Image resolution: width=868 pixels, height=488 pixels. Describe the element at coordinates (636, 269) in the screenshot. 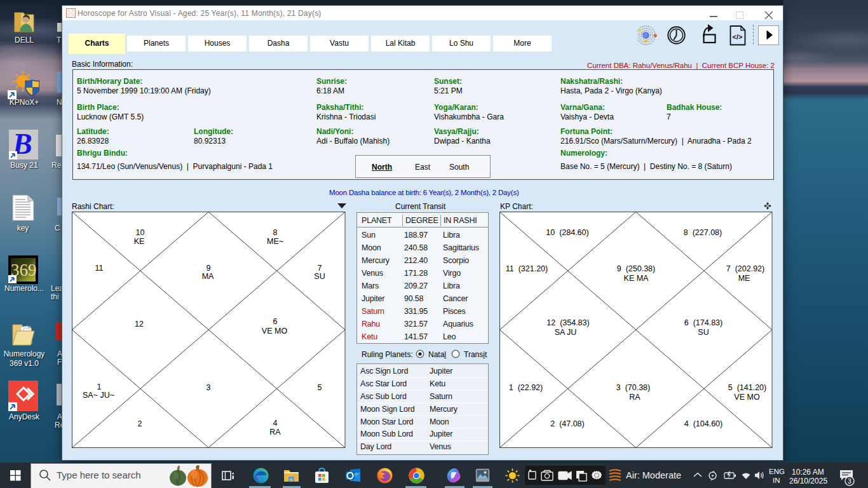

I see `svg-text: 9 (250.38)` at that location.